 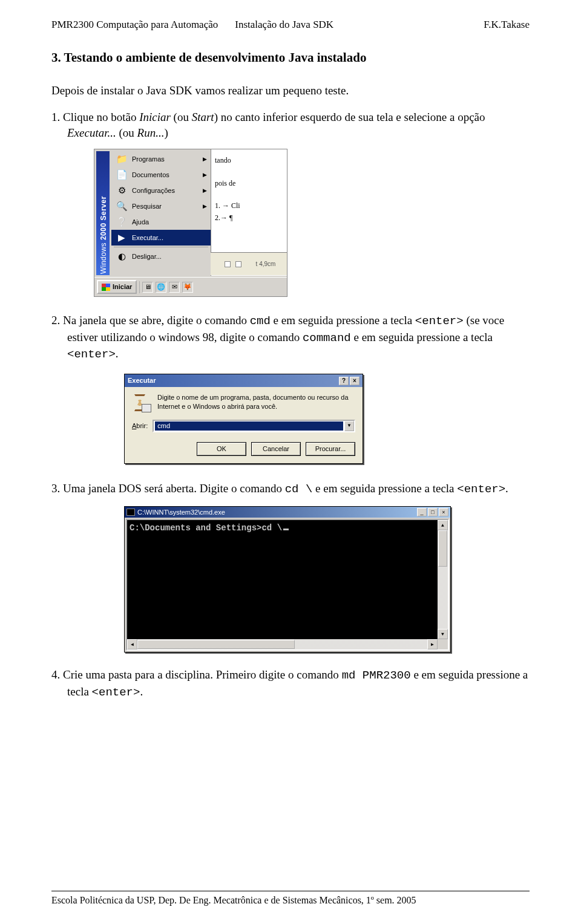 What do you see at coordinates (254, 426) in the screenshot?
I see `run-open-combobox: cmd ▼` at bounding box center [254, 426].